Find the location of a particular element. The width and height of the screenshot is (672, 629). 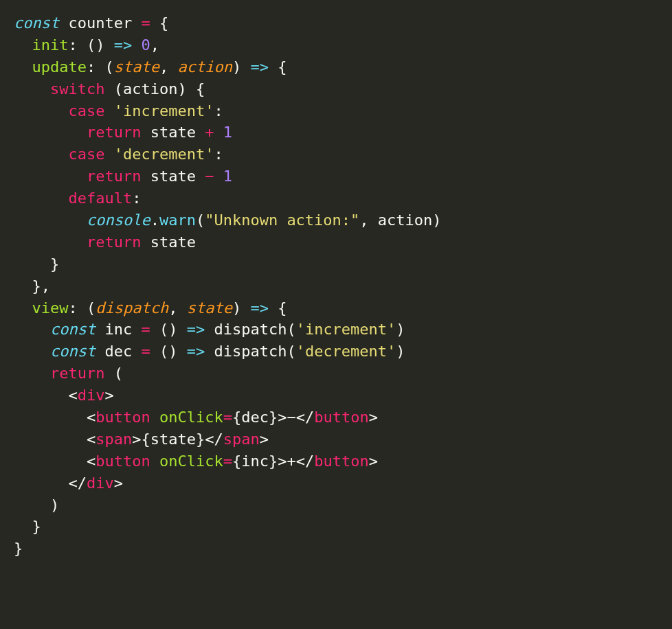

code-line: </div> is located at coordinates (336, 483).